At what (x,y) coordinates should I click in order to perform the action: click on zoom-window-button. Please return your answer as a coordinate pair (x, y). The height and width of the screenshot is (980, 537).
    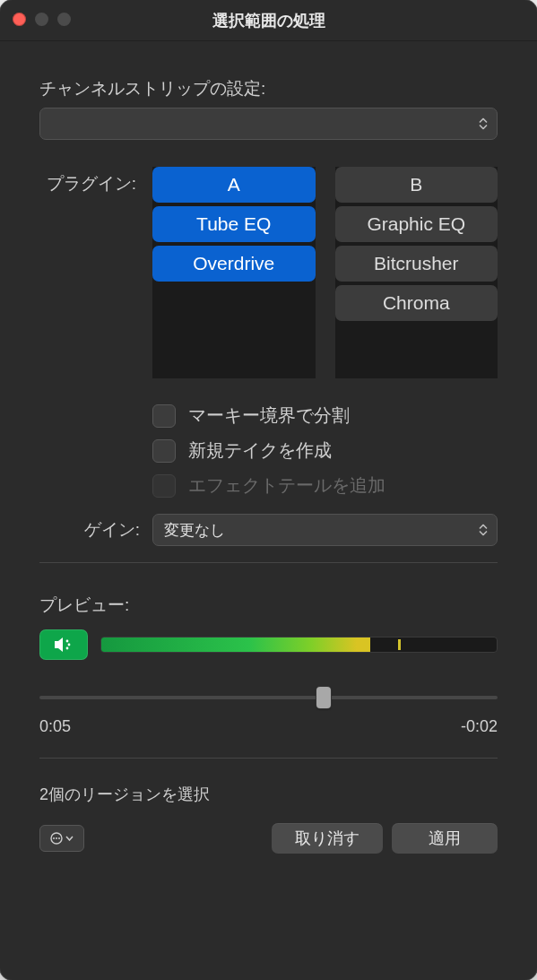
    Looking at the image, I should click on (65, 20).